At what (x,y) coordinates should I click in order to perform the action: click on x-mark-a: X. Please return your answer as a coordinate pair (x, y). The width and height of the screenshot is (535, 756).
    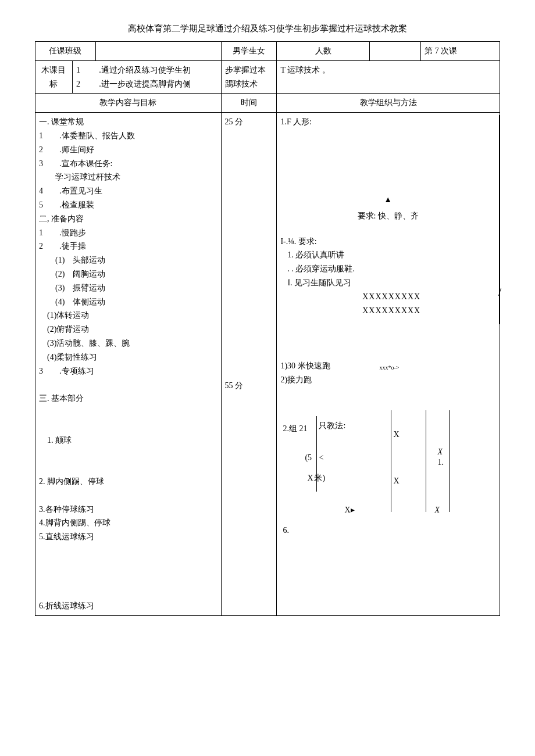
    Looking at the image, I should click on (310, 478).